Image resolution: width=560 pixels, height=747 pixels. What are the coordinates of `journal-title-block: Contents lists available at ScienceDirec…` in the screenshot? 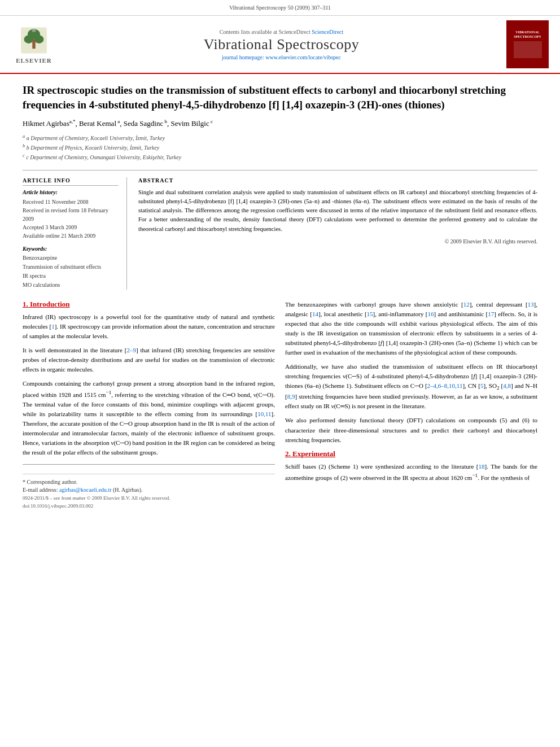 It's located at (281, 45).